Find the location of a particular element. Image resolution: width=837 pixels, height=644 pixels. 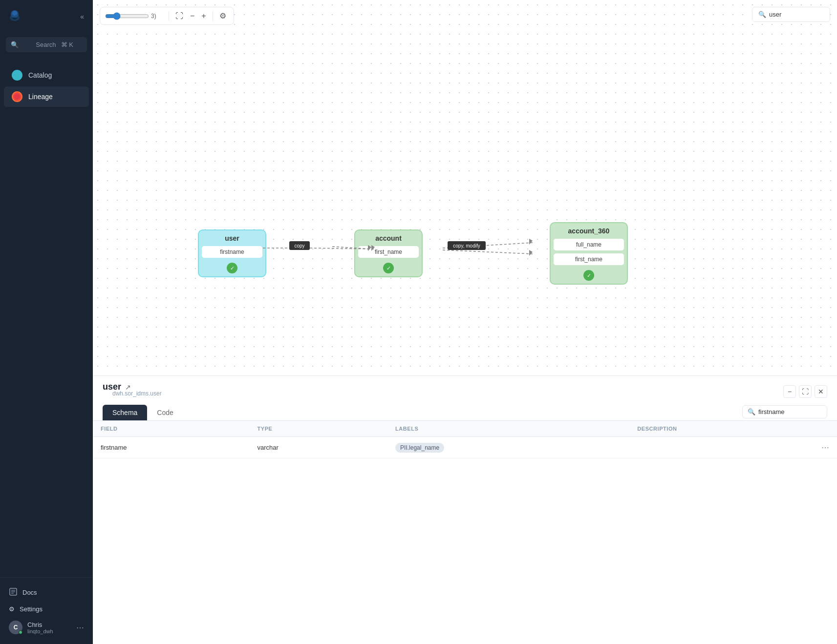

lineage-icon is located at coordinates (17, 97).